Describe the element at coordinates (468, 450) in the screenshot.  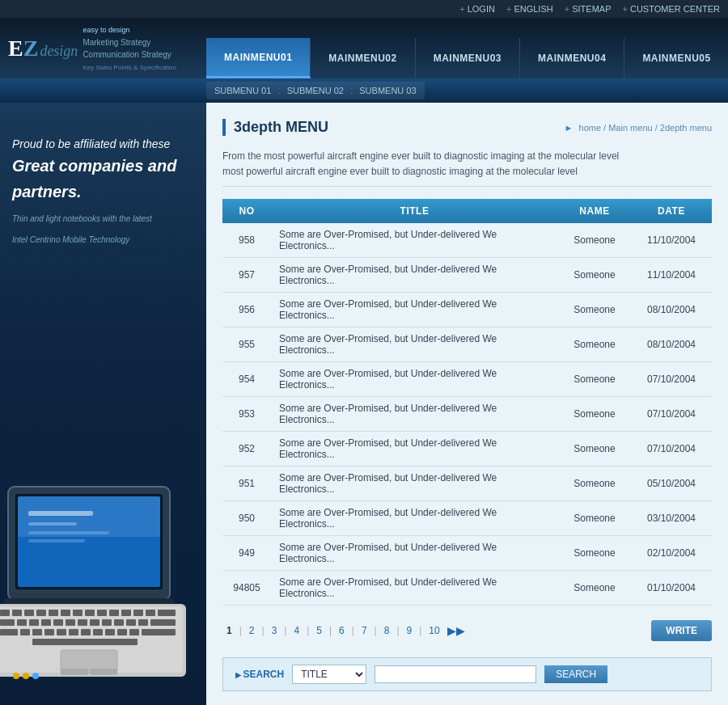
I see `table-row: 952 Some are Over-Promised, but Under-de…` at that location.